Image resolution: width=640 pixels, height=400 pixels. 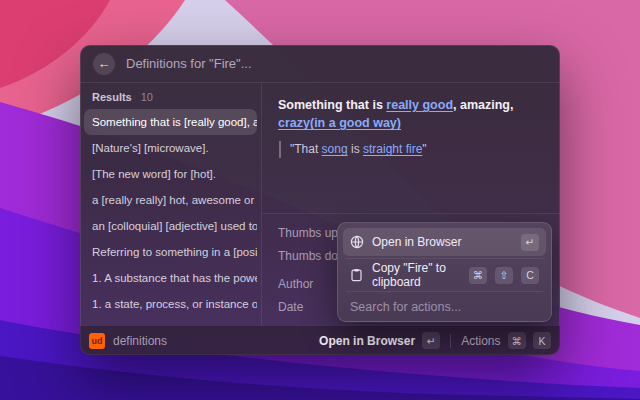 I want to click on action-open-in-browser: Open in Browser ↵, so click(x=444, y=242).